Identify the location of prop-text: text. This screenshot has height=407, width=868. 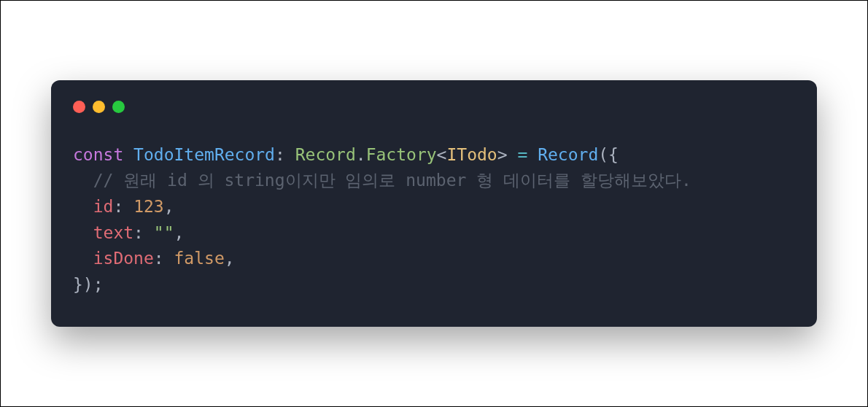
(114, 233).